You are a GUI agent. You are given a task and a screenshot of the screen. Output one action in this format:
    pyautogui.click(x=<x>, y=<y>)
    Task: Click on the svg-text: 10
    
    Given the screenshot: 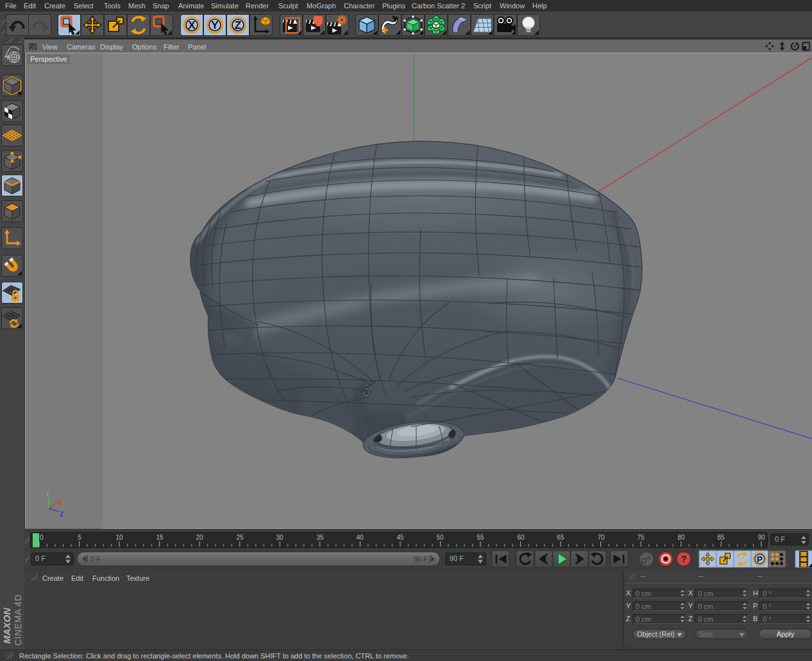 What is the action you would take?
    pyautogui.click(x=119, y=538)
    